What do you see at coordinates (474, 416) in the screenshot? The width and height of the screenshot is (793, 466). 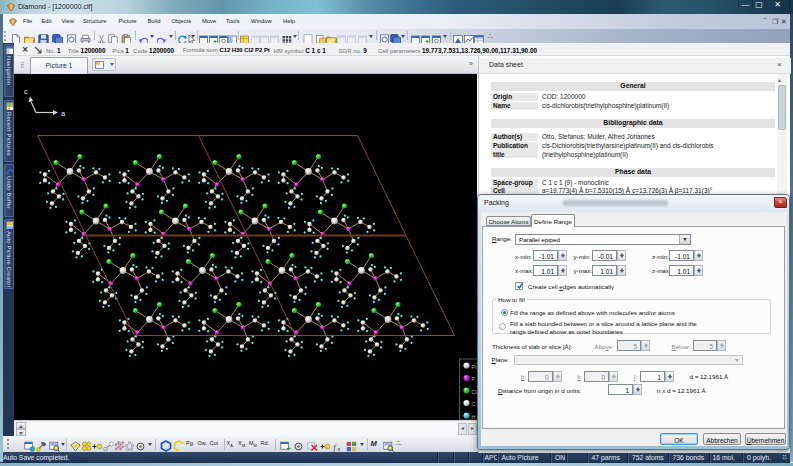 I see `svg-text: H` at bounding box center [474, 416].